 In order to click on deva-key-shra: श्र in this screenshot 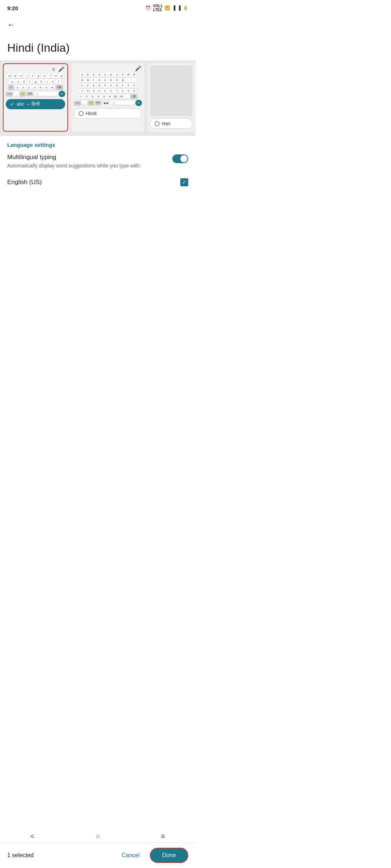, I will do `click(115, 97)`.